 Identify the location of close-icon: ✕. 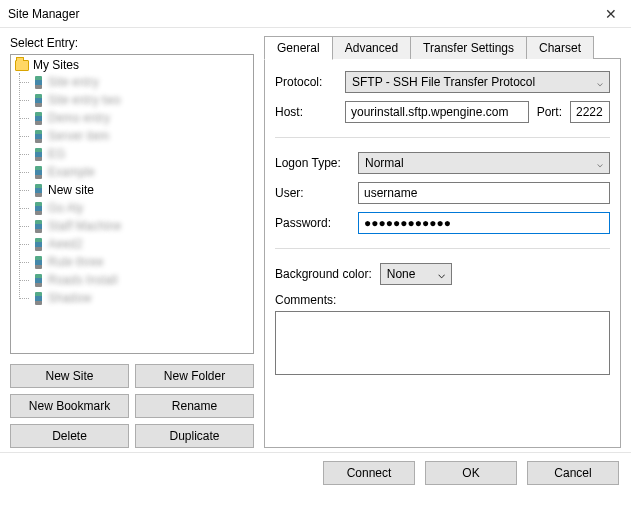
(611, 14).